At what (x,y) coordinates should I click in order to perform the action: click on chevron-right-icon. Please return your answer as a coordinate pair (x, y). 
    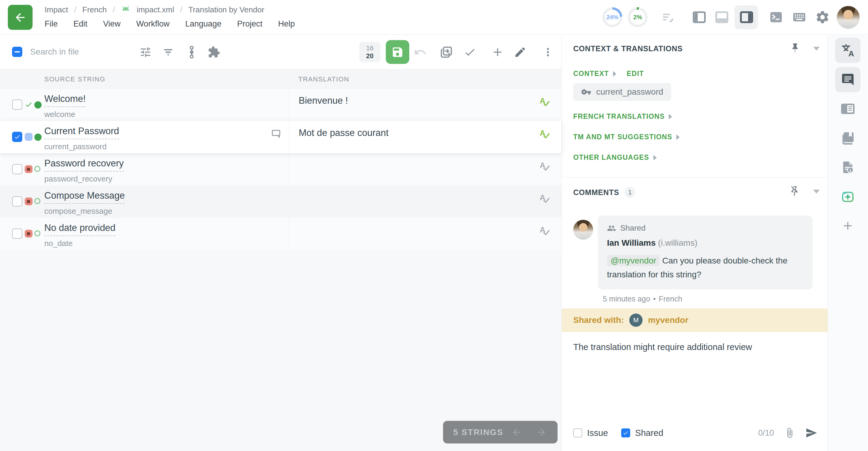
    Looking at the image, I should click on (678, 137).